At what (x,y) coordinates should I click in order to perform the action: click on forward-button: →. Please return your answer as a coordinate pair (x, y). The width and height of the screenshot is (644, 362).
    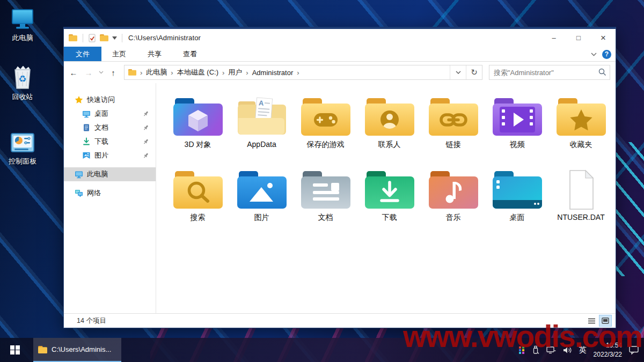
    Looking at the image, I should click on (89, 72).